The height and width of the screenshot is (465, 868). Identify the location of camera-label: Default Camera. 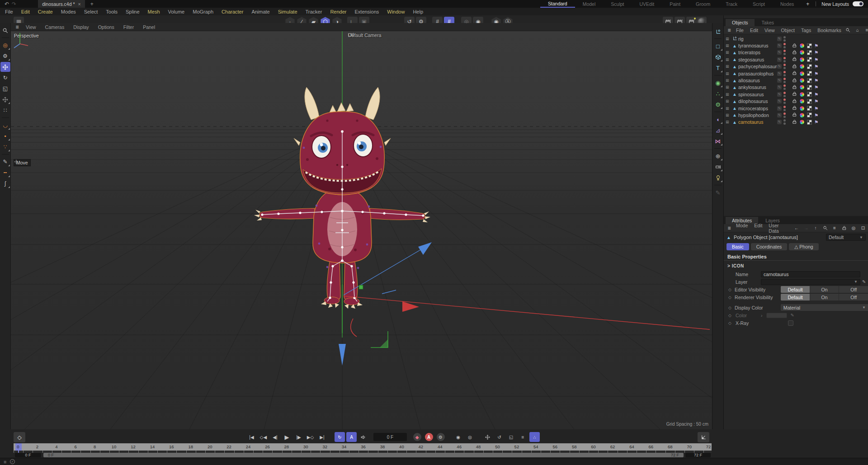
(365, 35).